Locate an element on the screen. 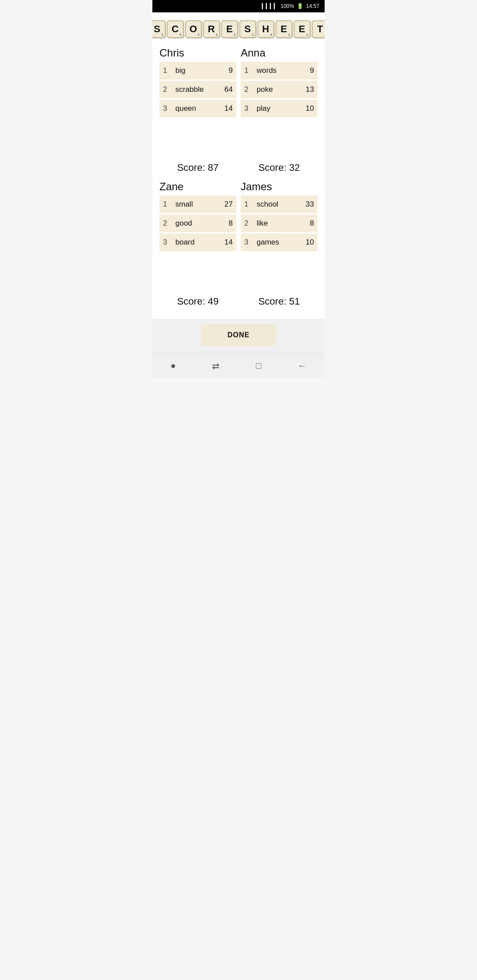 The height and width of the screenshot is (980, 477). table-row: 2 like 8 is located at coordinates (279, 223).